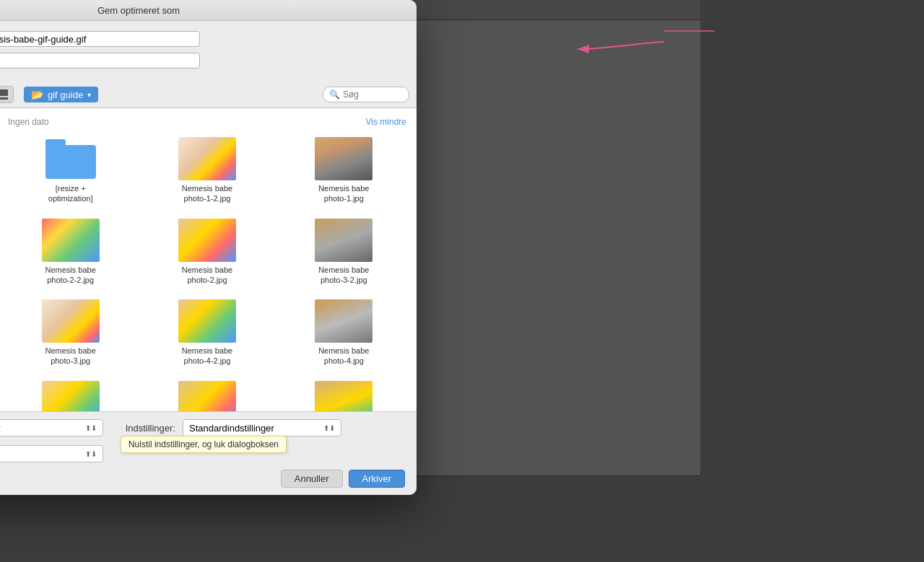 The height and width of the screenshot is (562, 924). I want to click on file-item-photo-4-2: Nemesis babe photo-4-2.jpg, so click(206, 333).